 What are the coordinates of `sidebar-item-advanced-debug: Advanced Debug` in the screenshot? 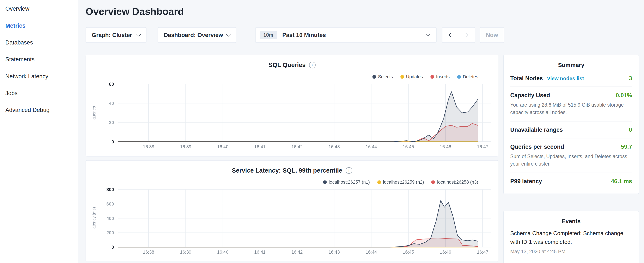 It's located at (39, 110).